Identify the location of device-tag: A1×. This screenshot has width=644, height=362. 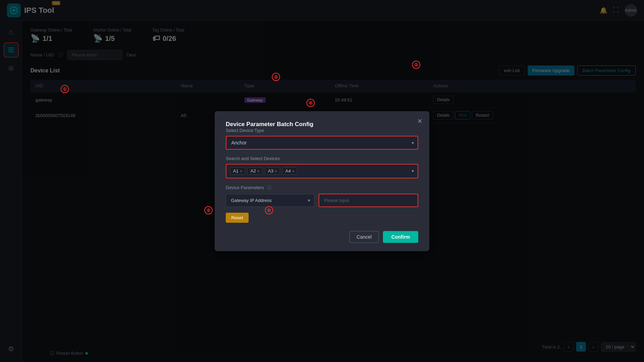
(238, 171).